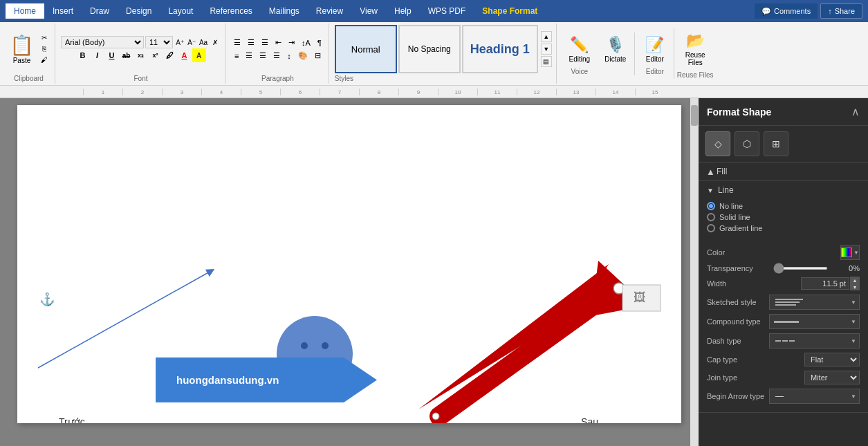 The width and height of the screenshot is (868, 446). Describe the element at coordinates (277, 55) in the screenshot. I see `justify-button: ☰` at that location.